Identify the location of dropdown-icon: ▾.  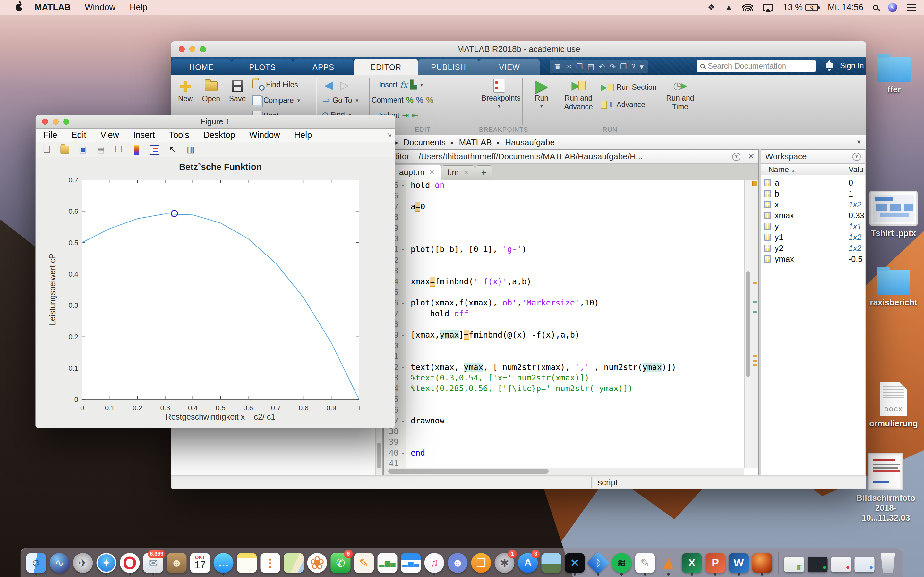
(642, 67).